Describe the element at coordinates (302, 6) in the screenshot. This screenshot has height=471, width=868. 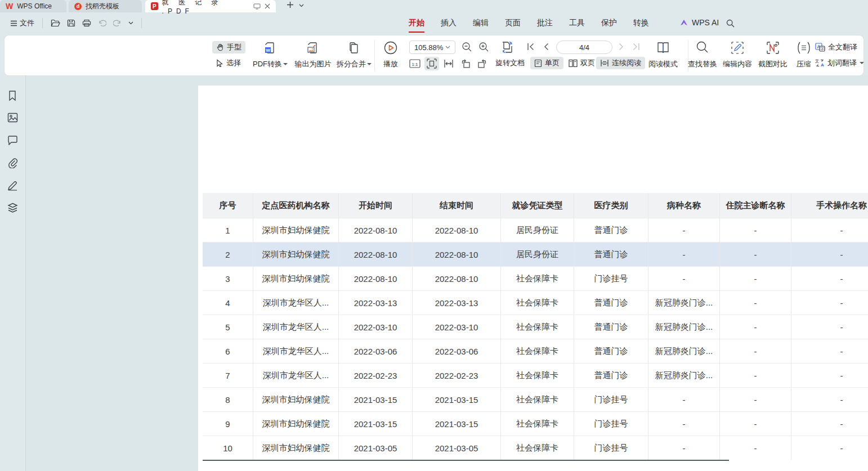
I see `tab-list-chevron-icon` at that location.